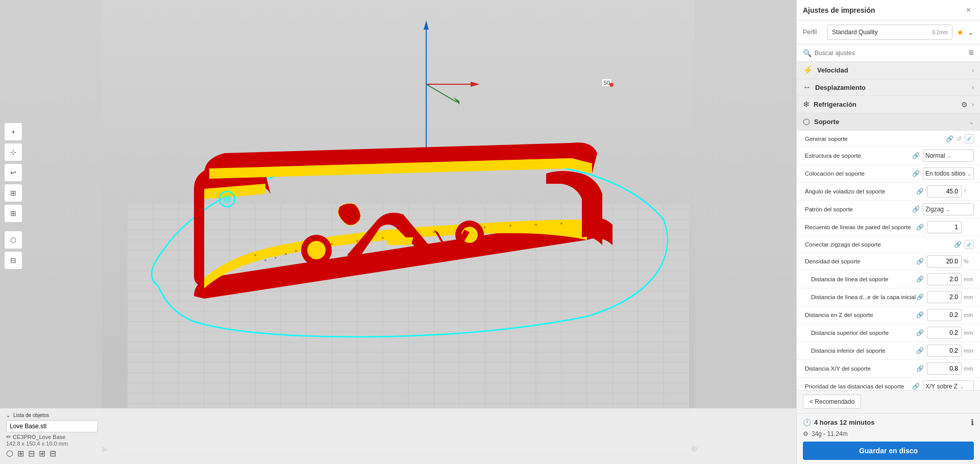 This screenshot has width=980, height=464. Describe the element at coordinates (972, 423) in the screenshot. I see `info-button: ℹ` at that location.